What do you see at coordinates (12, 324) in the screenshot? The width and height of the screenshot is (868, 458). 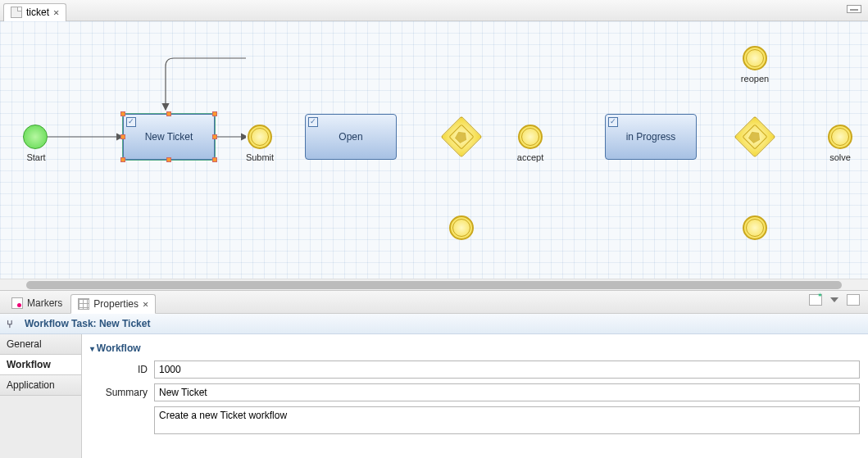 I see `workflow-icon` at bounding box center [12, 324].